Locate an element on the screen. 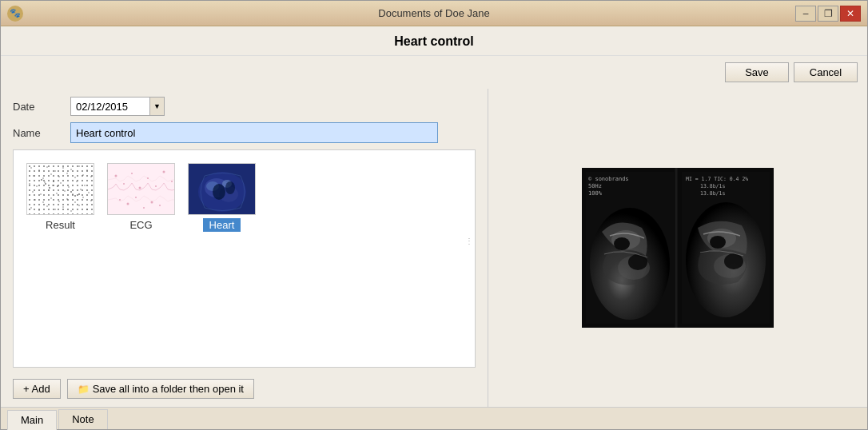 The height and width of the screenshot is (430, 868). date-row: Date ▼ is located at coordinates (245, 106).